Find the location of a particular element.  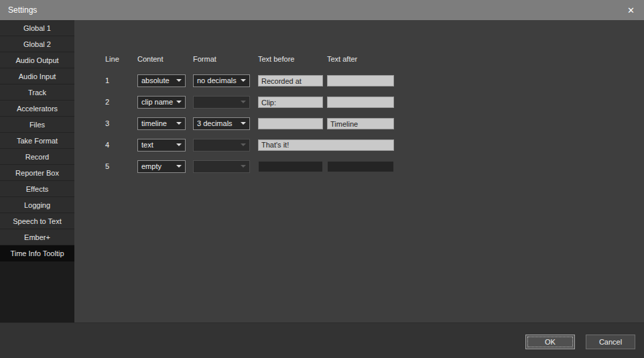

sidebar-item-track: Track is located at coordinates (38, 93).